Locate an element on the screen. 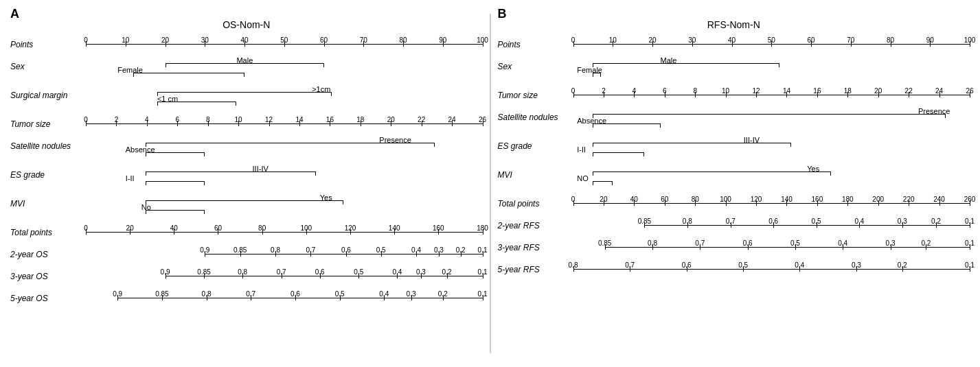 This screenshot has height=367, width=980. label-tumorsize-b: Tumor size is located at coordinates (536, 93).